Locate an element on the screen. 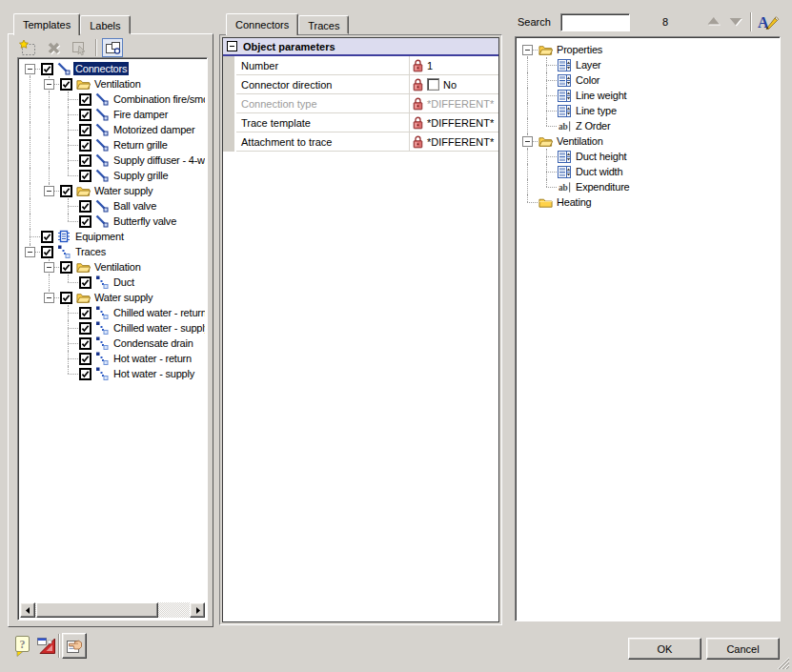  tree-label: Traces is located at coordinates (91, 252).